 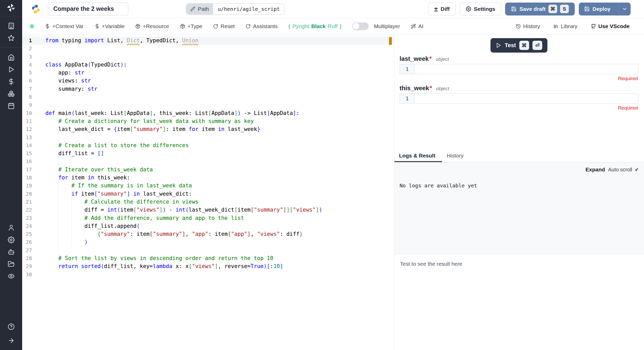 What do you see at coordinates (442, 9) in the screenshot?
I see `diff-button: ± Diff` at bounding box center [442, 9].